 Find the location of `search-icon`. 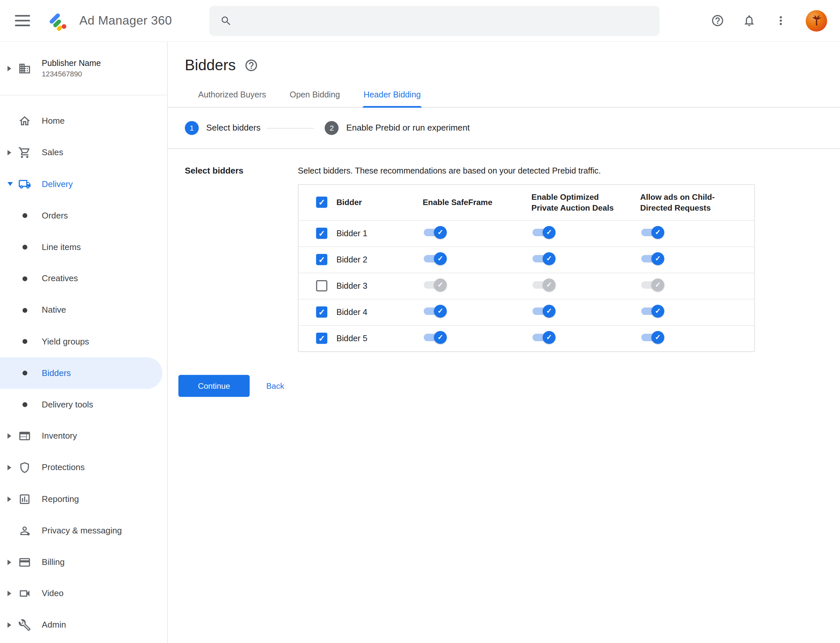

search-icon is located at coordinates (226, 21).